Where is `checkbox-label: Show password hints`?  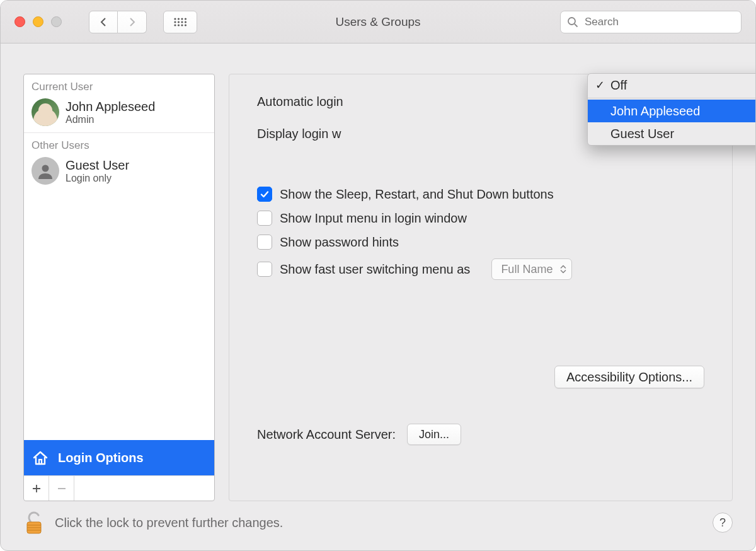
checkbox-label: Show password hints is located at coordinates (339, 242).